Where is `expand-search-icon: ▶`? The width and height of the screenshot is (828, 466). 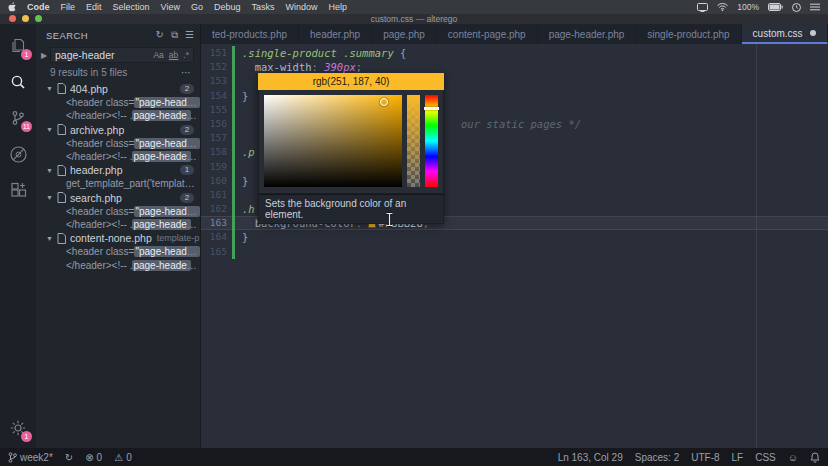 expand-search-icon: ▶ is located at coordinates (44, 56).